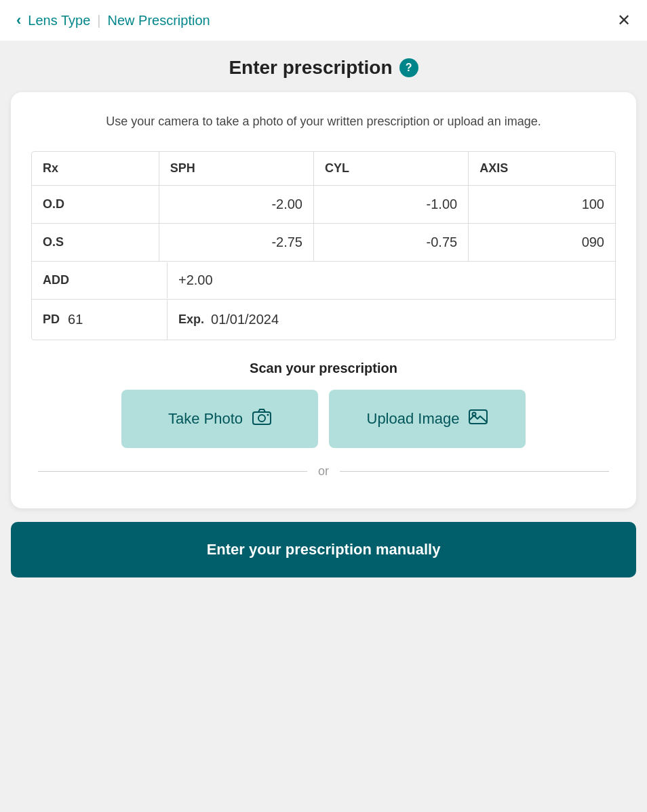 Image resolution: width=647 pixels, height=812 pixels. What do you see at coordinates (414, 419) in the screenshot?
I see `upload-image-label: Upload Image` at bounding box center [414, 419].